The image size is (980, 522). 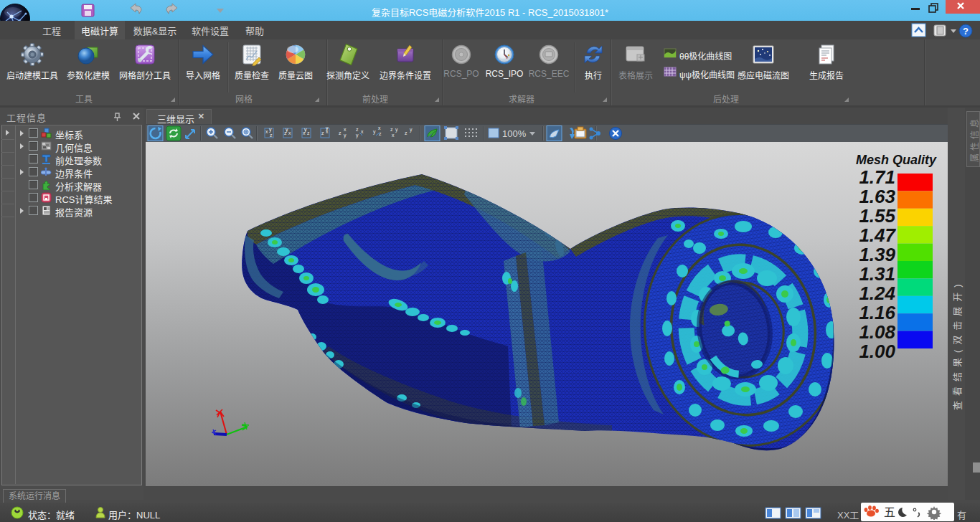 What do you see at coordinates (877, 196) in the screenshot?
I see `svg-text: 1.63` at bounding box center [877, 196].